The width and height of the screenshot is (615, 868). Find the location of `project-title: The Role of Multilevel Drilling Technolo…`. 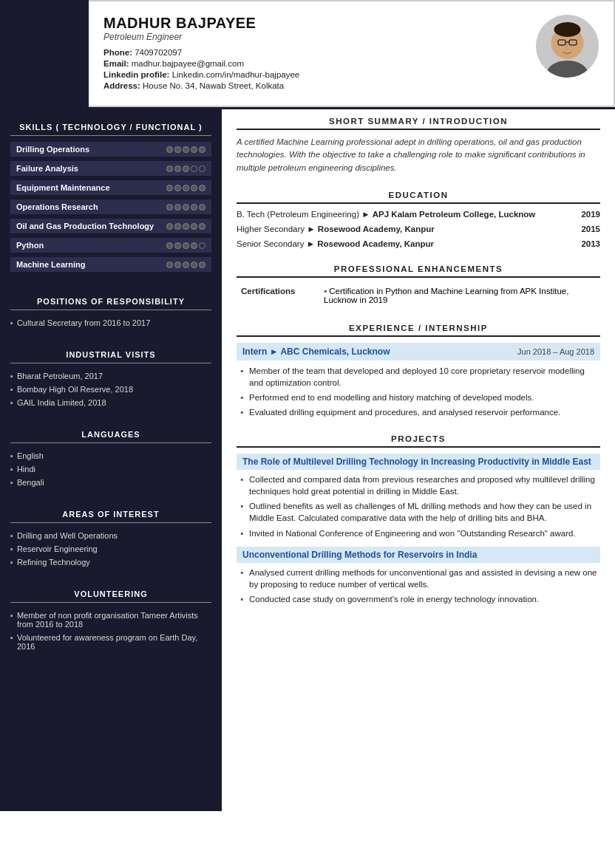

project-title: The Role of Multilevel Drilling Technolo… is located at coordinates (418, 462).